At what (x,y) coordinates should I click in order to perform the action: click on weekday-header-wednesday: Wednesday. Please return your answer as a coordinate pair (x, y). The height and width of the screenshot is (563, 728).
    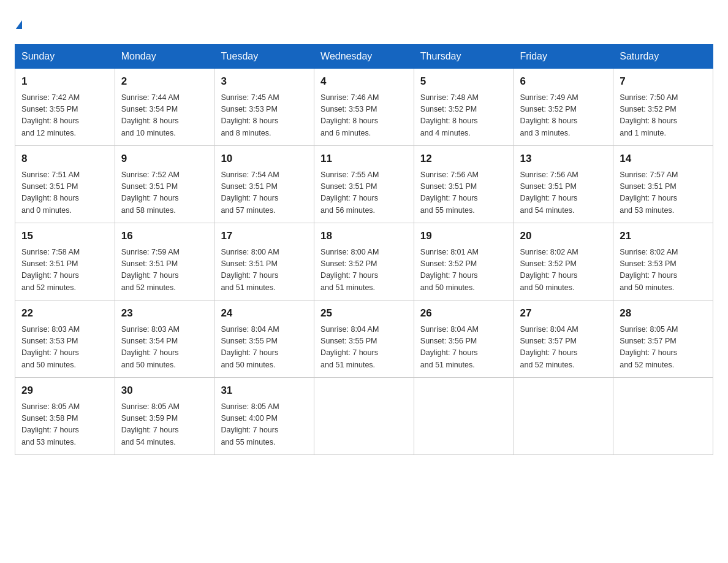
    Looking at the image, I should click on (364, 56).